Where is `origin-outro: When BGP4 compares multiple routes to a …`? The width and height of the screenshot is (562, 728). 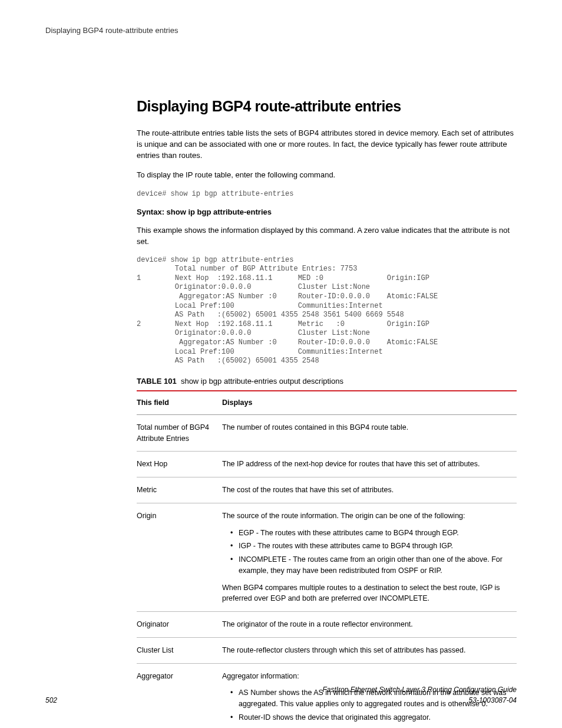 origin-outro: When BGP4 compares multiple routes to a … is located at coordinates (367, 594).